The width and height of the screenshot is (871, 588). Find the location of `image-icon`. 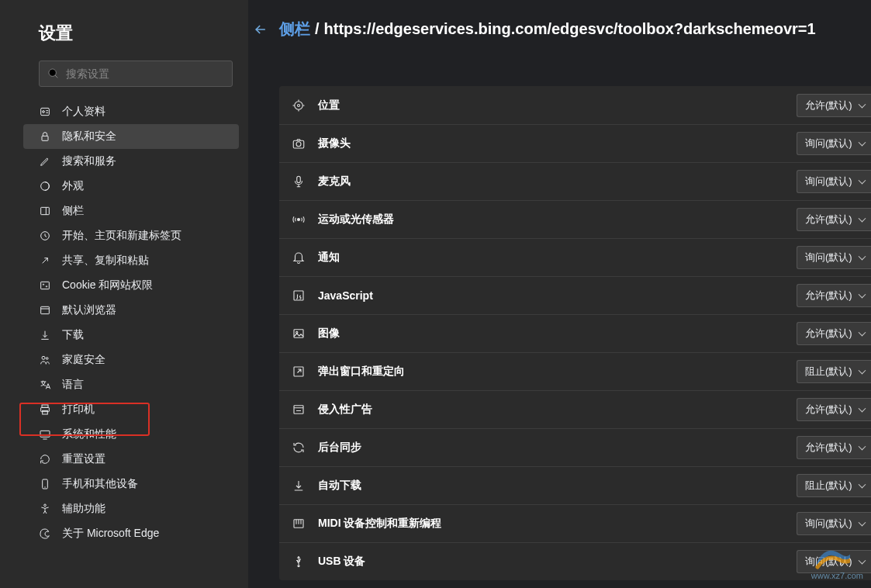

image-icon is located at coordinates (299, 334).